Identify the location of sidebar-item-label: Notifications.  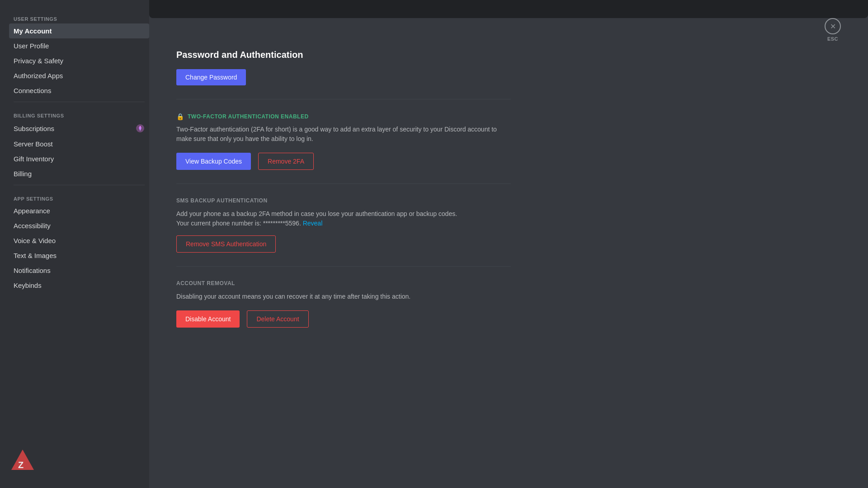
(32, 270).